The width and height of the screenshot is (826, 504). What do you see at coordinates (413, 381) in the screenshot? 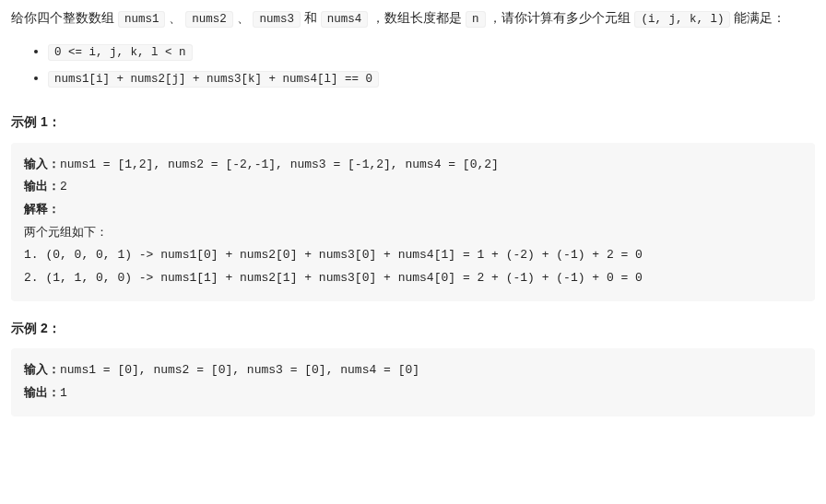
I see `example-block: 输入：nums1 = [0], nums2 = [0], nums3 = [0]…` at bounding box center [413, 381].